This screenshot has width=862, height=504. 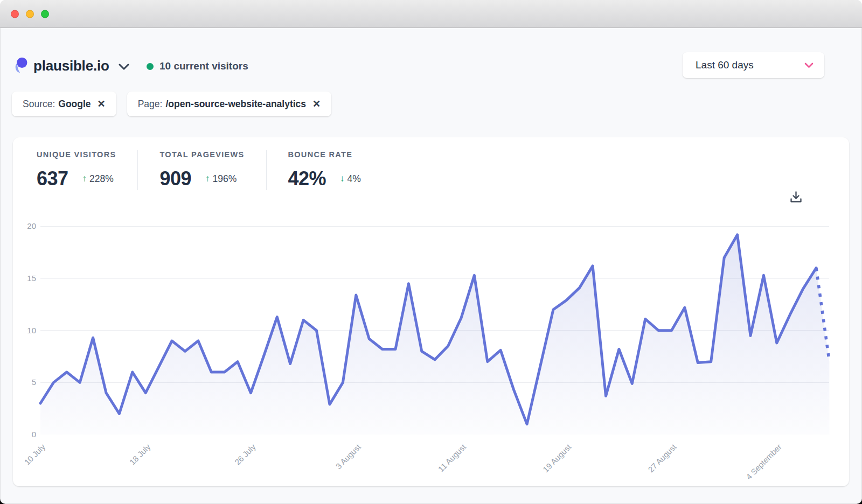 What do you see at coordinates (662, 458) in the screenshot?
I see `svg-text: 27 August` at bounding box center [662, 458].